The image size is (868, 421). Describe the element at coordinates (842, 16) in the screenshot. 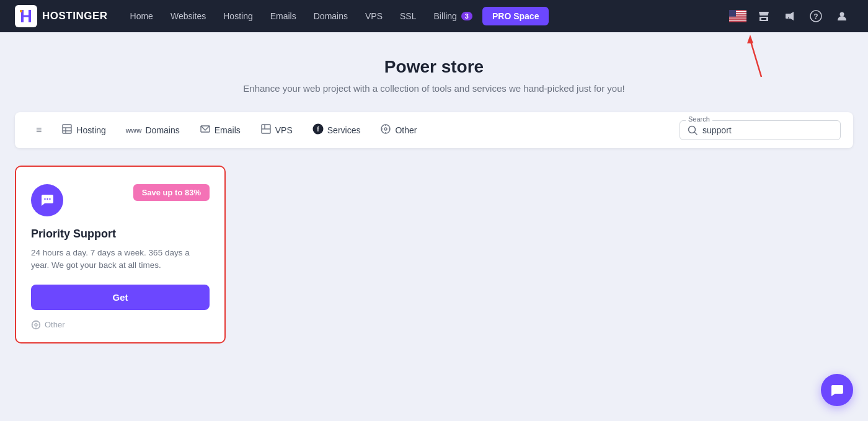

I see `user-icon` at that location.